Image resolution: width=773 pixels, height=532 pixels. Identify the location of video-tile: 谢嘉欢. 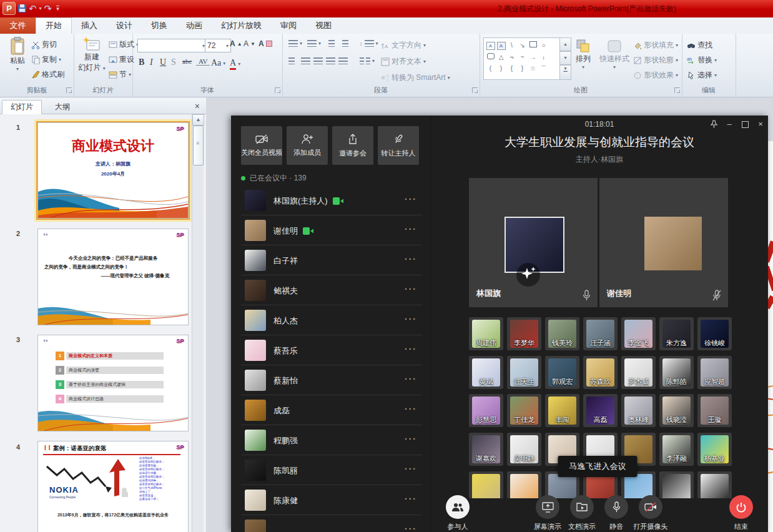
(486, 450).